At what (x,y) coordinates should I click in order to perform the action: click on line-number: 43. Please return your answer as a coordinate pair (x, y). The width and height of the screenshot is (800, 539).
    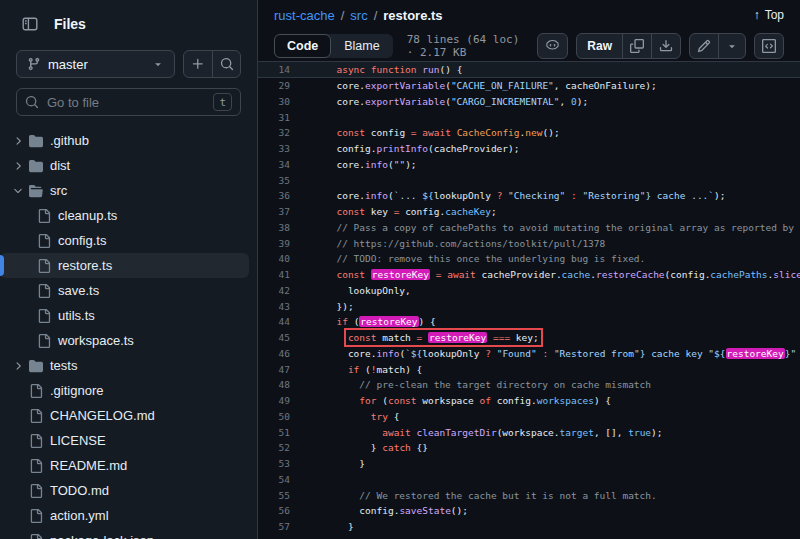
    Looking at the image, I should click on (274, 306).